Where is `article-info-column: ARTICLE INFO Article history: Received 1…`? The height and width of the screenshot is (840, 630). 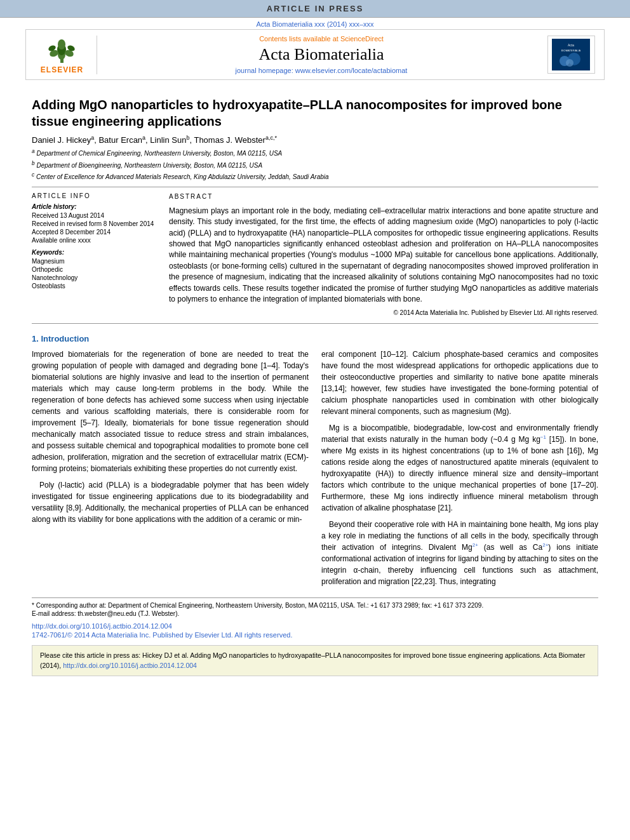
article-info-column: ARTICLE INFO Article history: Received 1… is located at coordinates (95, 255).